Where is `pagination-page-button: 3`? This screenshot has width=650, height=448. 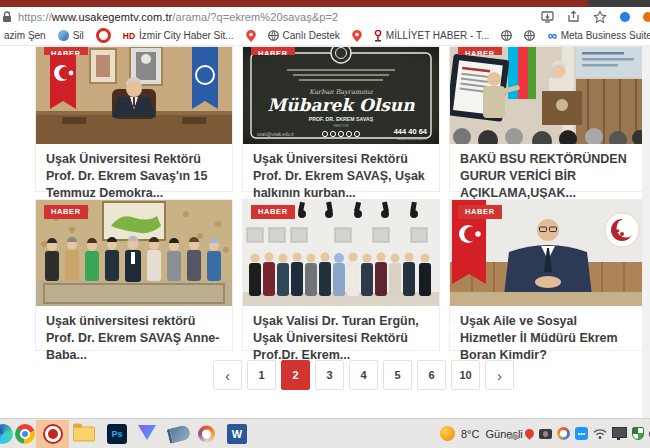
pagination-page-button: 3 is located at coordinates (330, 375).